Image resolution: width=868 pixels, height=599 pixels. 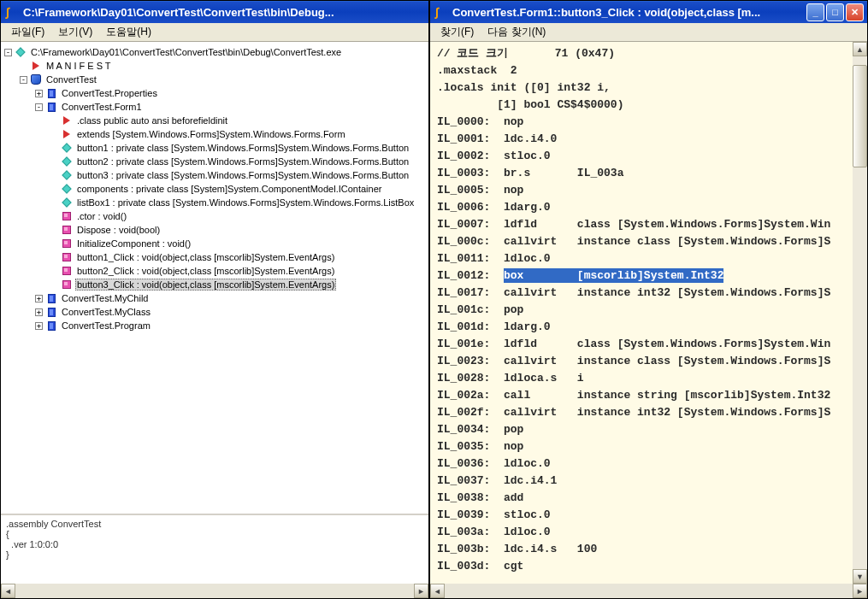 What do you see at coordinates (641, 549) in the screenshot?
I see `code-line: IL_003b: ldc.i4.s 100` at bounding box center [641, 549].